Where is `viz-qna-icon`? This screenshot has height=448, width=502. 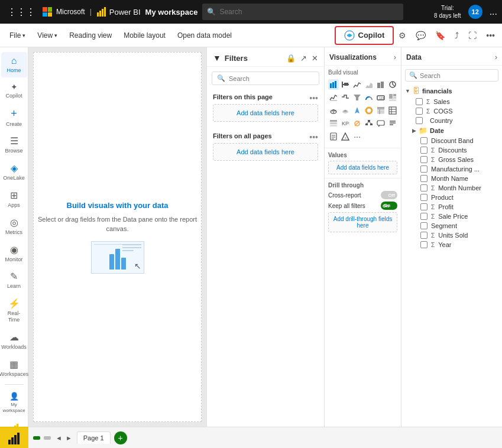
viz-qna-icon is located at coordinates (381, 124).